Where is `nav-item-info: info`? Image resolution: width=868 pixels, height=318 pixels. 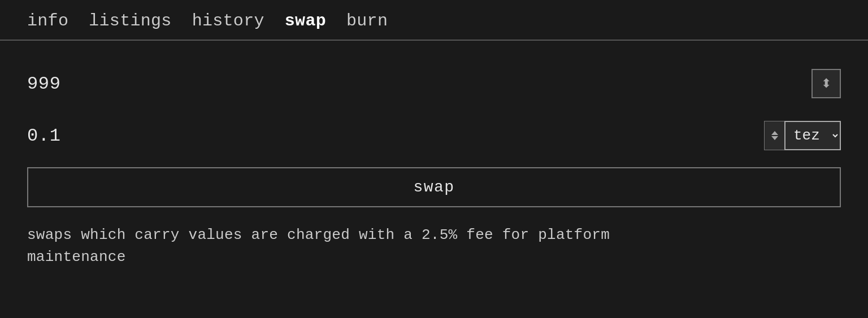
nav-item-info: info is located at coordinates (47, 21).